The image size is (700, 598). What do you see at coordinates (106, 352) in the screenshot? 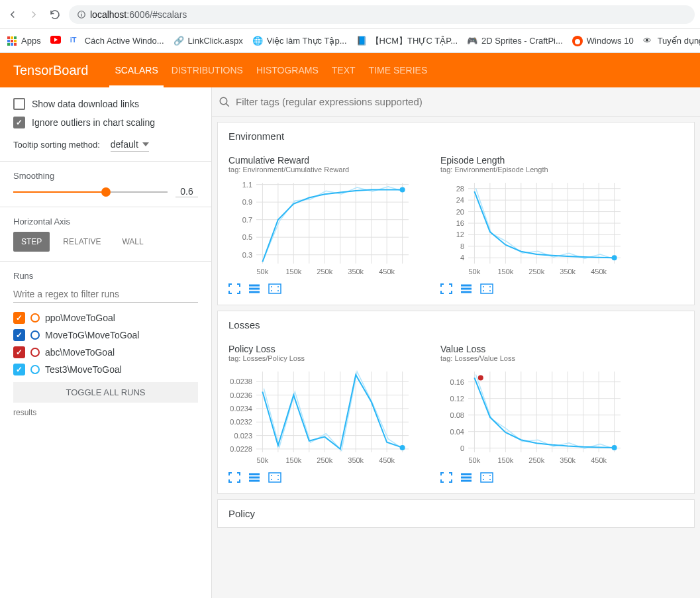
I see `run-item: abc\MoveToGoal` at bounding box center [106, 352].